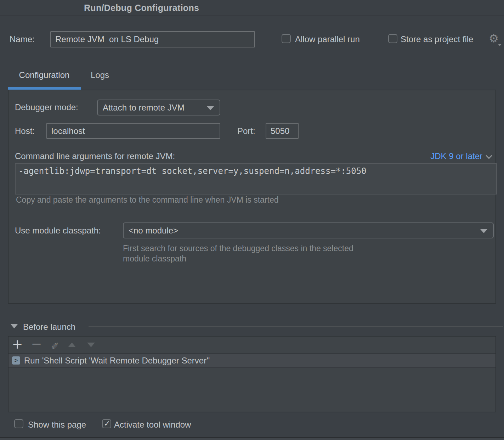 This screenshot has height=440, width=504. I want to click on debugger-mode-label: Debugger mode:, so click(47, 107).